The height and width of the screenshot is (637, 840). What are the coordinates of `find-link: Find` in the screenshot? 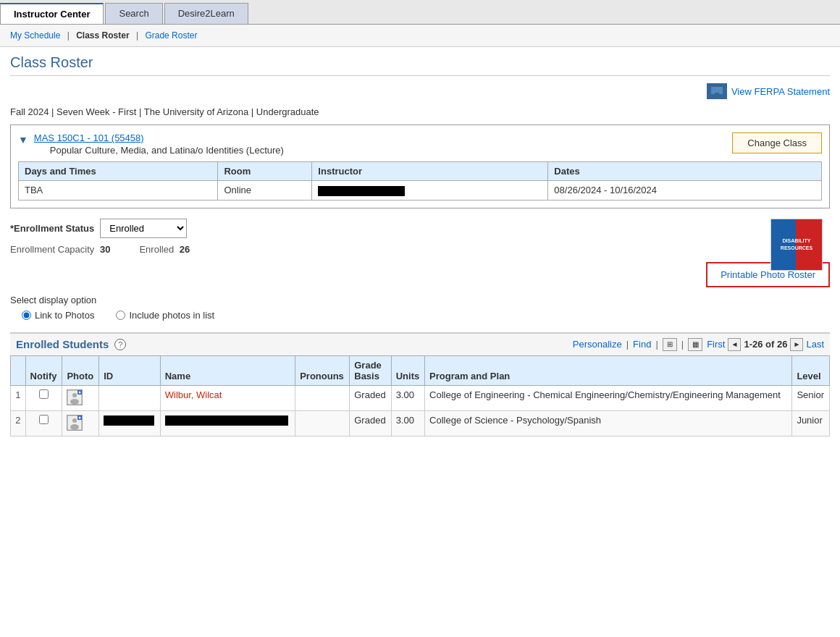 It's located at (642, 345).